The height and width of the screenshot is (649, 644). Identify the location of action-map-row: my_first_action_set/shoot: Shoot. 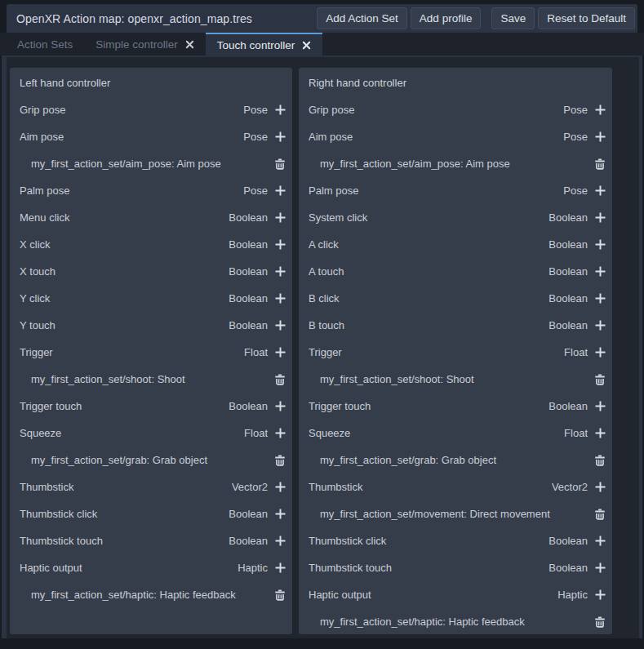
(151, 379).